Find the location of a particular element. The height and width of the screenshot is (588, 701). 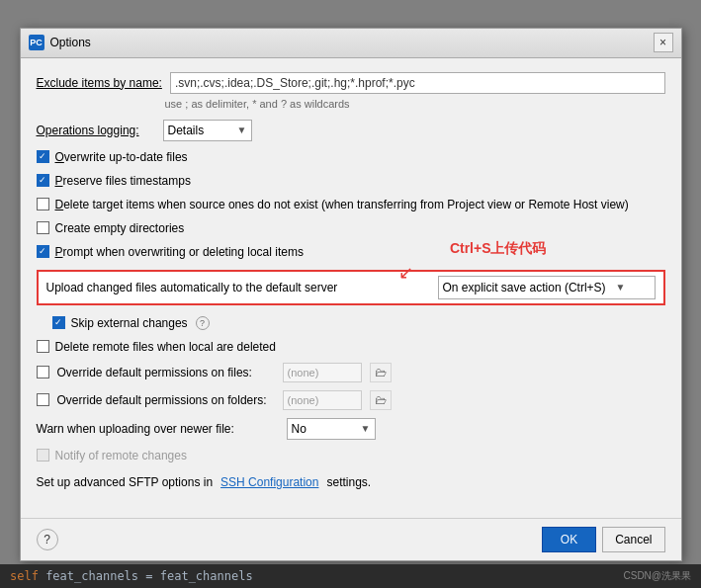

delete-remote-label: Delete remote files when local are delet… is located at coordinates (166, 347).